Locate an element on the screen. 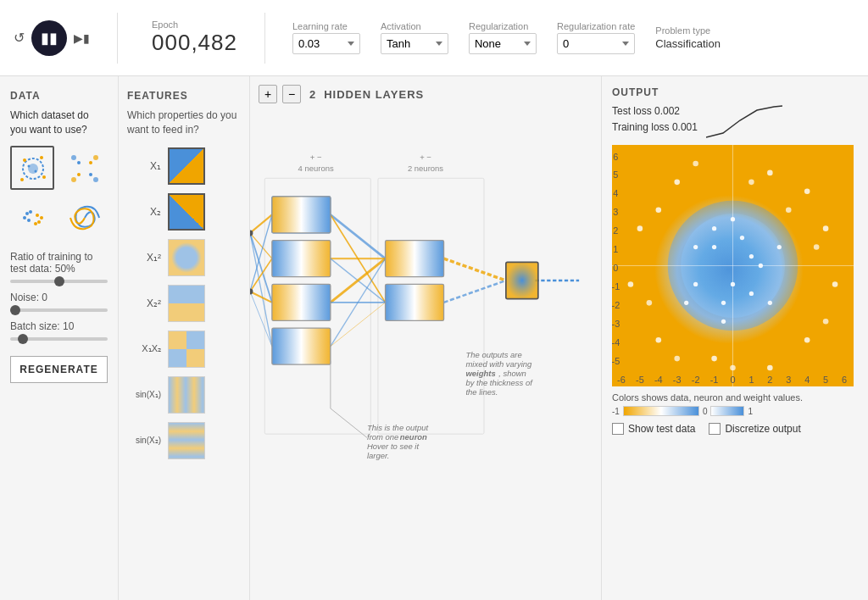  discretize-output-label: Discretize output is located at coordinates (754, 429).